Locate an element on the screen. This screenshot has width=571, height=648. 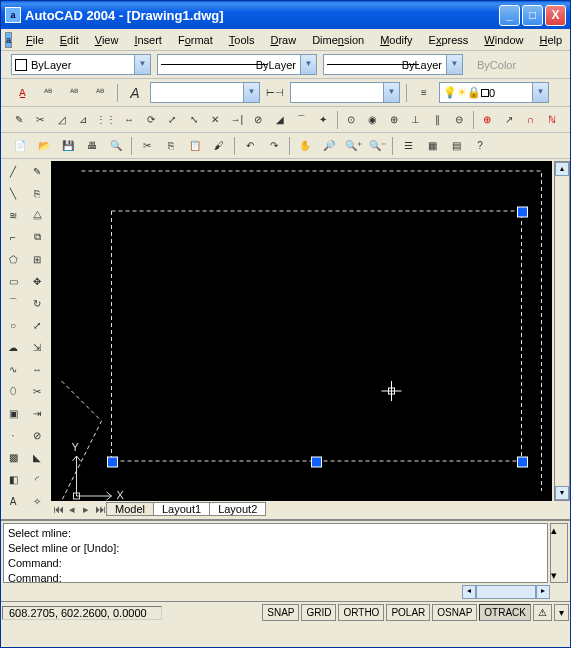
ellipse-button: ⬯ is located at coordinates (13, 391).